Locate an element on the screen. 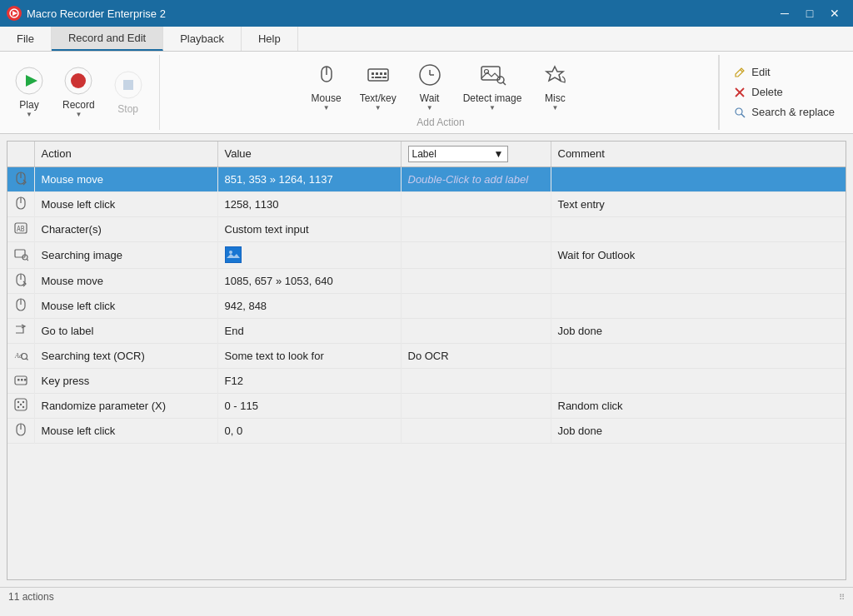  toolbar: Play ▼ Record ▼ Stop is located at coordinates (426, 93).